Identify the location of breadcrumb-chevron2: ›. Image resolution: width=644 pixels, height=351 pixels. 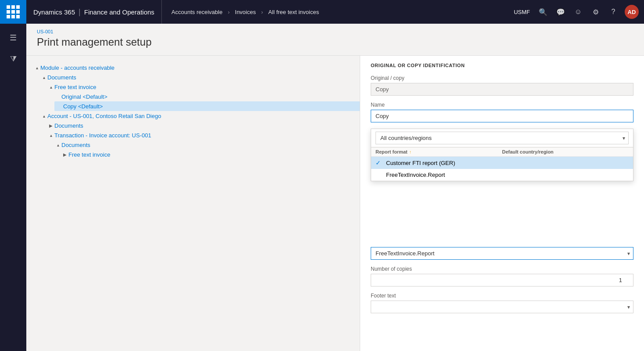
(262, 12).